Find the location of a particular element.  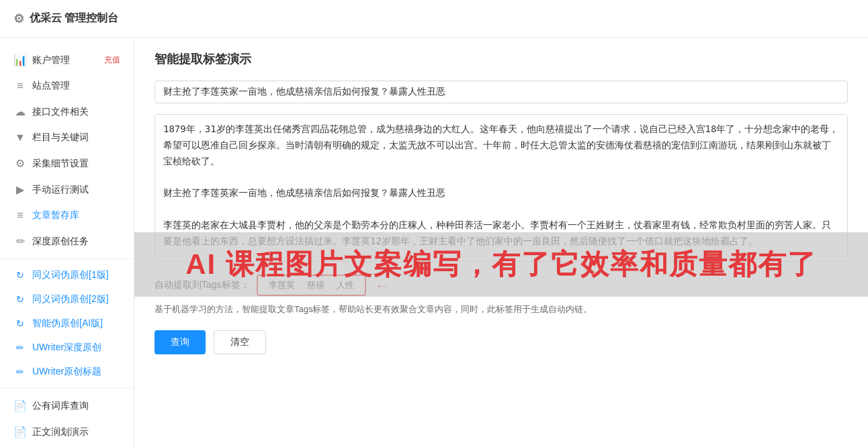

clear-button: 清空 is located at coordinates (240, 342).